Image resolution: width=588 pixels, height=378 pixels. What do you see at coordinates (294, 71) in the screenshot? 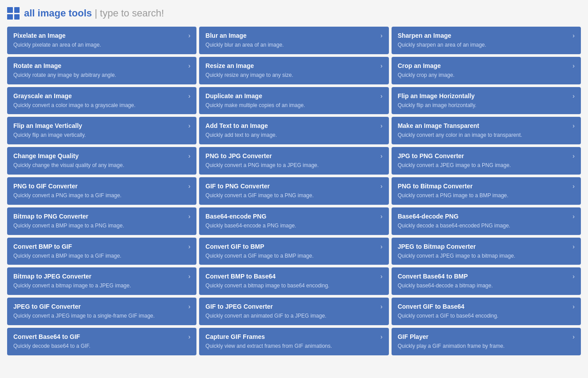
I see `tool-card: Resize an Image›Quickly resize any image…` at bounding box center [294, 71].